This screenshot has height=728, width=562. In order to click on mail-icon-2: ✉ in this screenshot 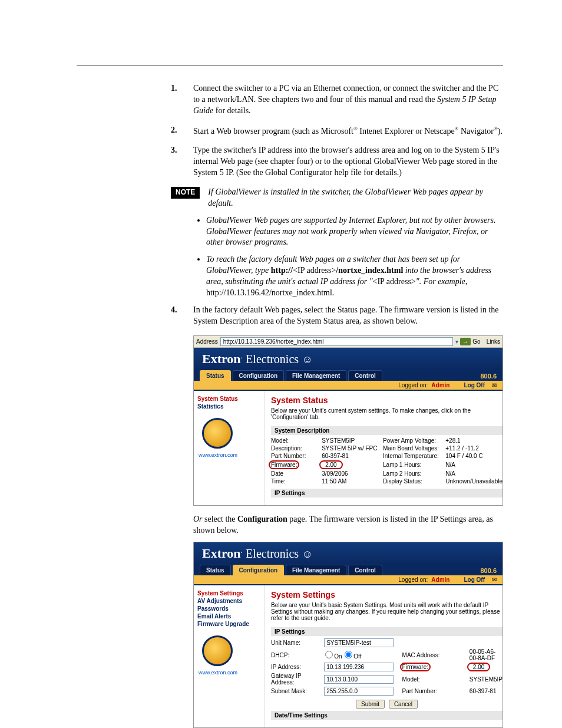, I will do `click(494, 580)`.